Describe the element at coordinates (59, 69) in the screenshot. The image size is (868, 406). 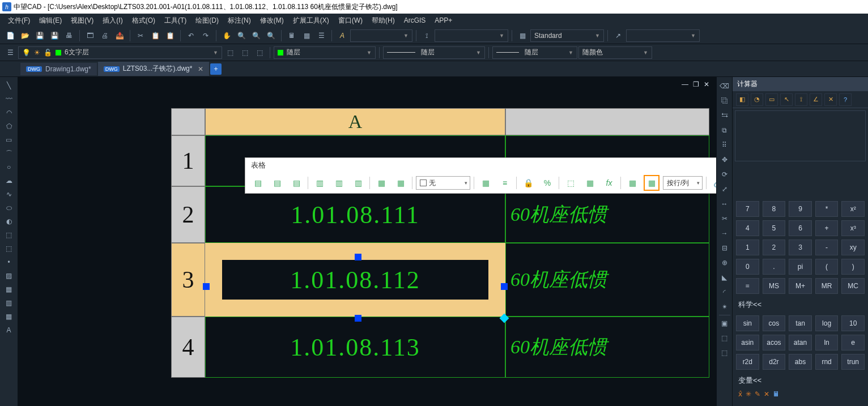
I see `tab-drawing1: DWG Drawing1.dwg*` at that location.